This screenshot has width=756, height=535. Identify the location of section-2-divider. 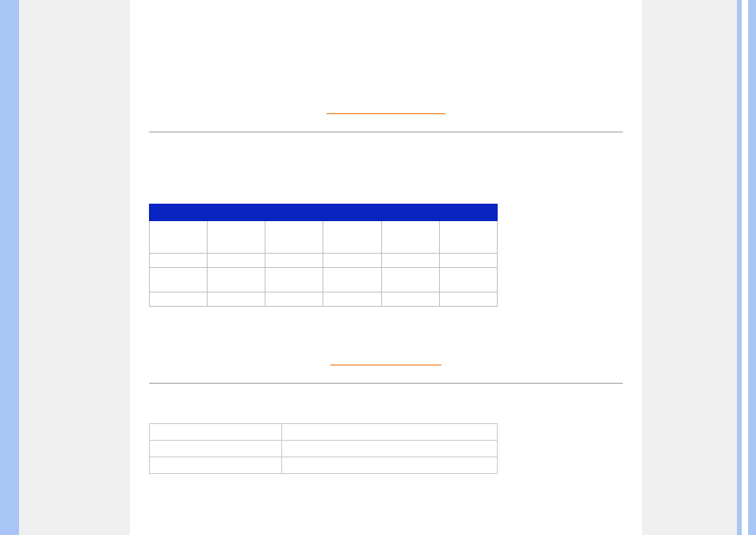
(386, 384).